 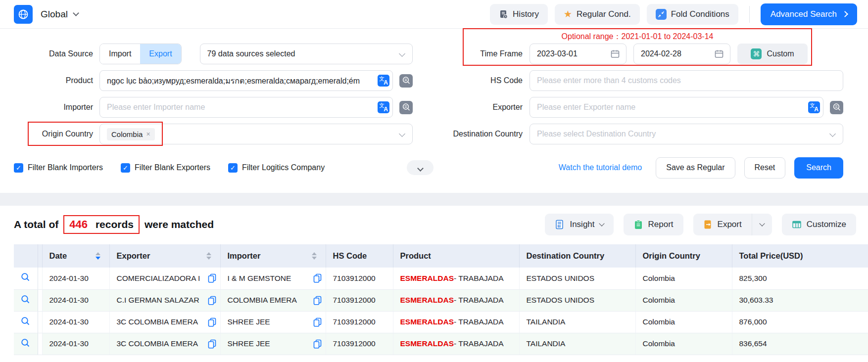 What do you see at coordinates (638, 225) in the screenshot?
I see `report-icon` at bounding box center [638, 225].